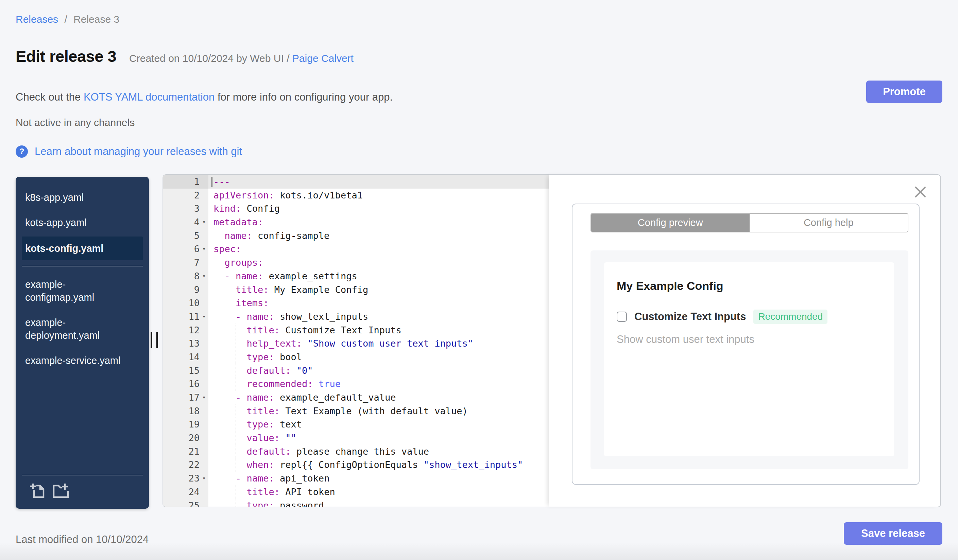 The height and width of the screenshot is (560, 958). Describe the element at coordinates (356, 209) in the screenshot. I see `code-line-3: 3kind: Config` at that location.